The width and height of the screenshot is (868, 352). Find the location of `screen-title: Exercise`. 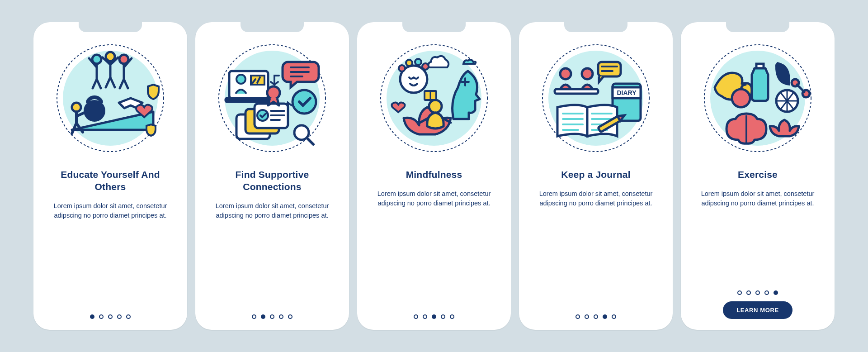

screen-title: Exercise is located at coordinates (758, 175).